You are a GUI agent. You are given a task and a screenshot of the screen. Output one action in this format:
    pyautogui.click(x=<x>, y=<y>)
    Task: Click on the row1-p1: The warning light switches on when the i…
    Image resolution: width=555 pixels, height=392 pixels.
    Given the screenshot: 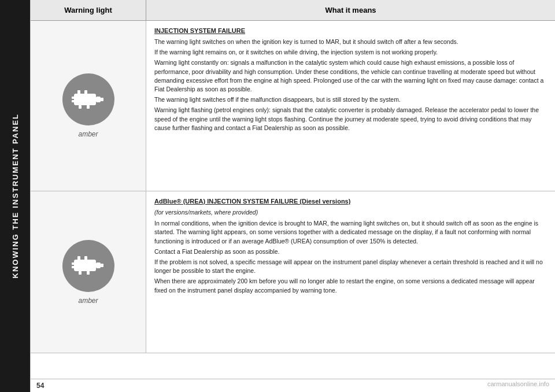 What is the action you would take?
    pyautogui.click(x=350, y=42)
    